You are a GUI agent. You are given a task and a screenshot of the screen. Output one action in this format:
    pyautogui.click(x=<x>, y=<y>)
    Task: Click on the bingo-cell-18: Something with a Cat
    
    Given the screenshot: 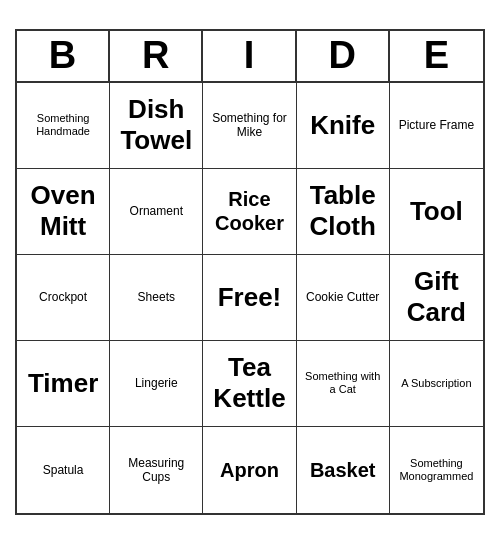 What is the action you would take?
    pyautogui.click(x=344, y=384)
    